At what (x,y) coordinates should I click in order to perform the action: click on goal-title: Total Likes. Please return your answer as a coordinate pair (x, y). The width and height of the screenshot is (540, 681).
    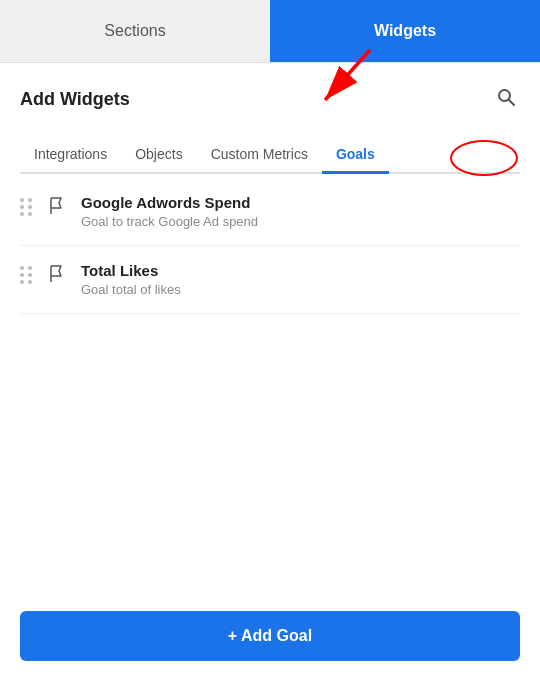
    Looking at the image, I should click on (300, 270).